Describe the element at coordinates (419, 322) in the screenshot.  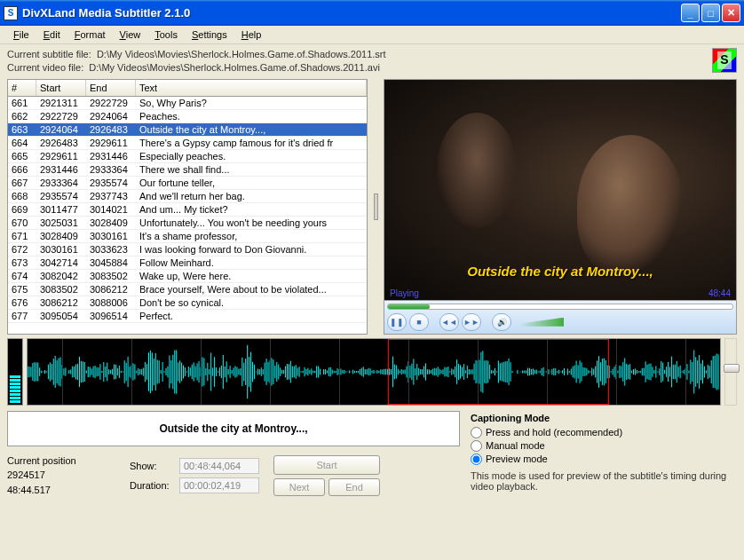
I see `stop-button: ■` at that location.